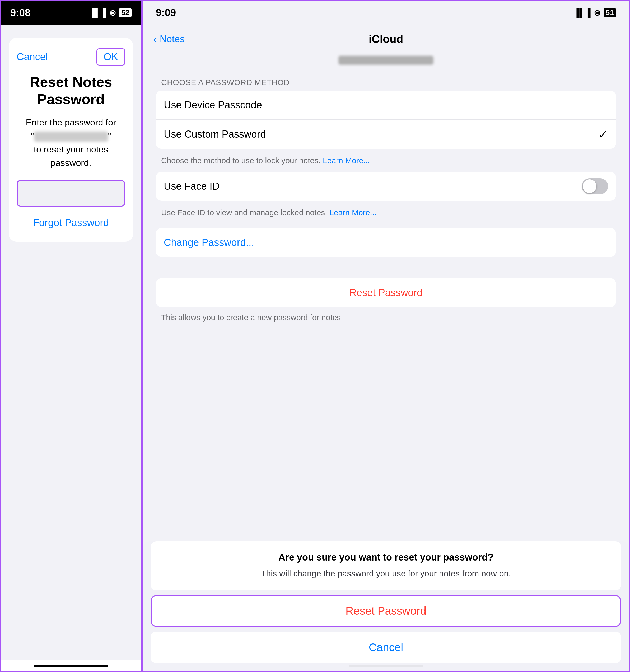 This screenshot has width=630, height=672. Describe the element at coordinates (386, 186) in the screenshot. I see `face-id-row: Use Face ID` at that location.